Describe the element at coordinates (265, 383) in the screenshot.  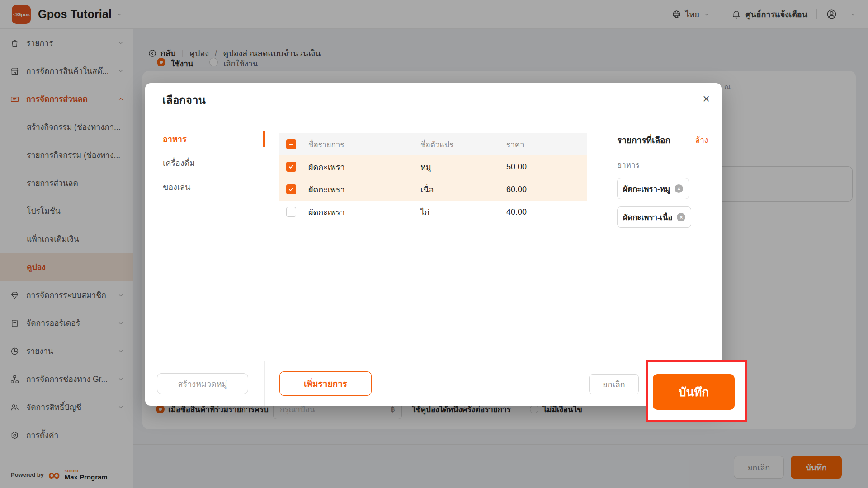
I see `footer-panel-divider` at that location.